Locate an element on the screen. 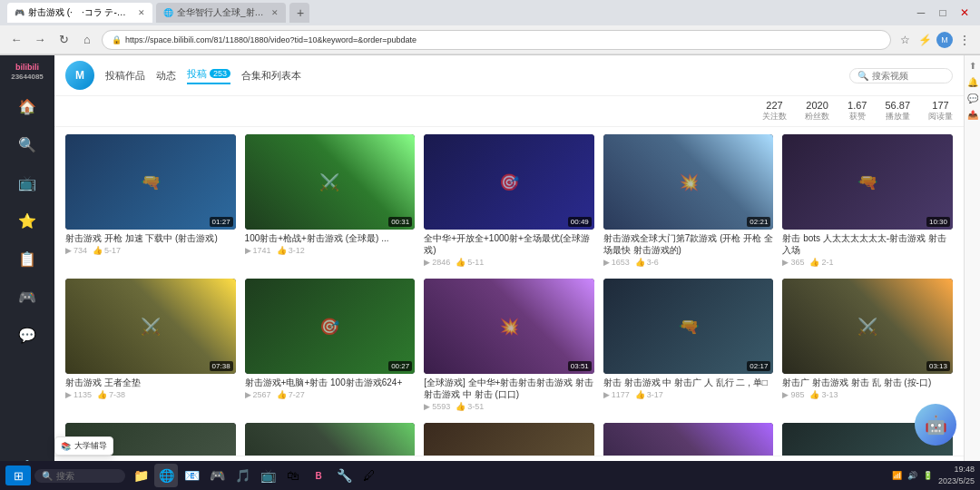  reload-button: ↻ is located at coordinates (64, 40).